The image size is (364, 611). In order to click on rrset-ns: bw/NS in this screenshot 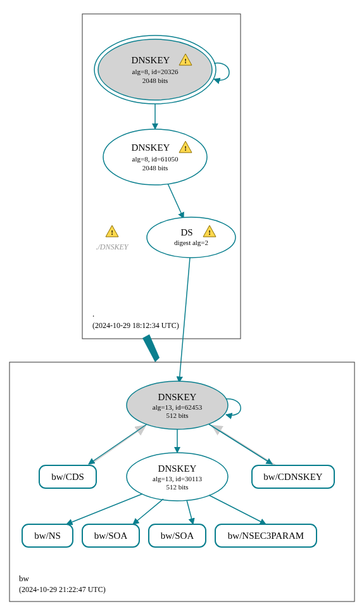, I will do `click(47, 536)`.